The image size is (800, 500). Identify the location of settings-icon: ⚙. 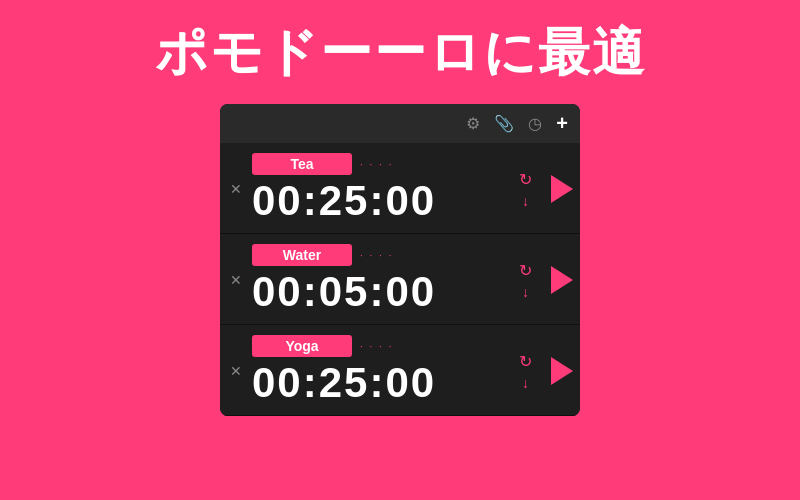
(473, 124).